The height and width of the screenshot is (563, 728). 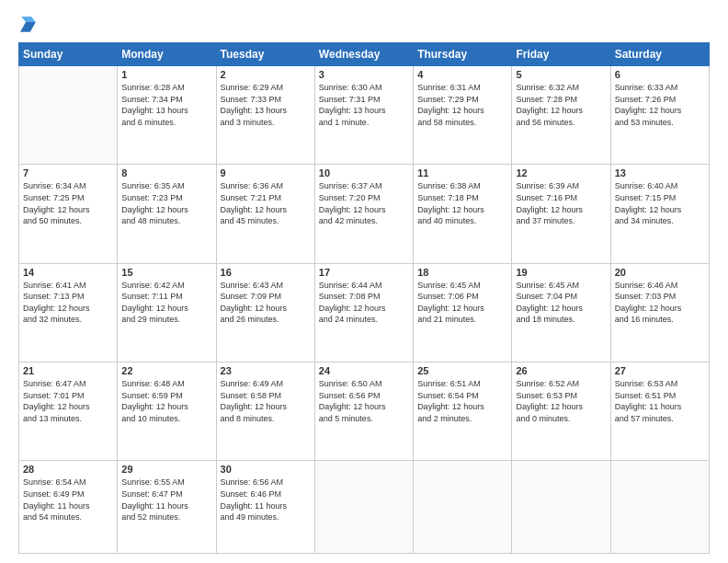 I want to click on calendar-cell: 22Sunrise: 6:48 AM Sunset: 6:59 PM Dayli…, so click(x=167, y=410).